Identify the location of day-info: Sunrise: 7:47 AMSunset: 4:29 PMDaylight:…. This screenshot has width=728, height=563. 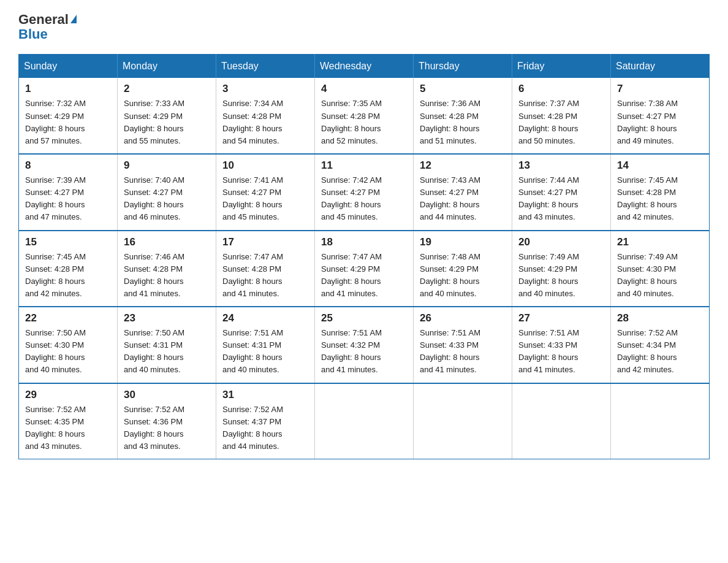
(364, 276).